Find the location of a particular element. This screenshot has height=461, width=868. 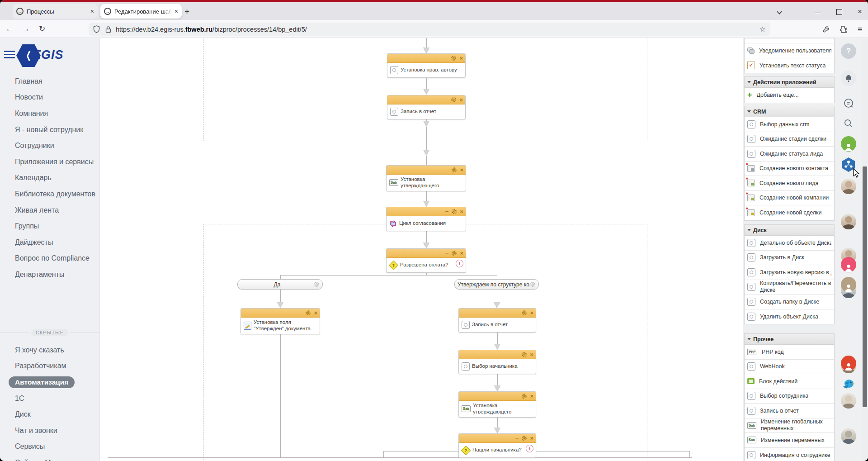

extensions-puzzle-icon is located at coordinates (844, 29).